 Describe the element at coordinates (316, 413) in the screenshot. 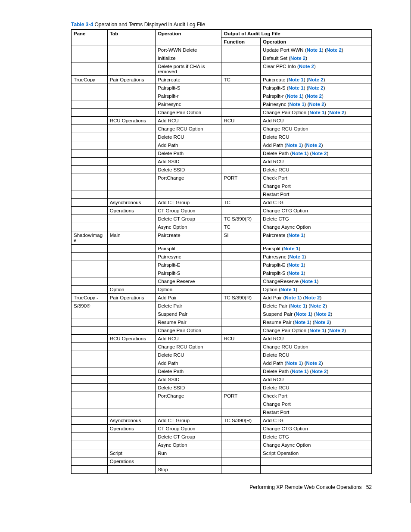

I see `cell-out: Restart Port` at that location.